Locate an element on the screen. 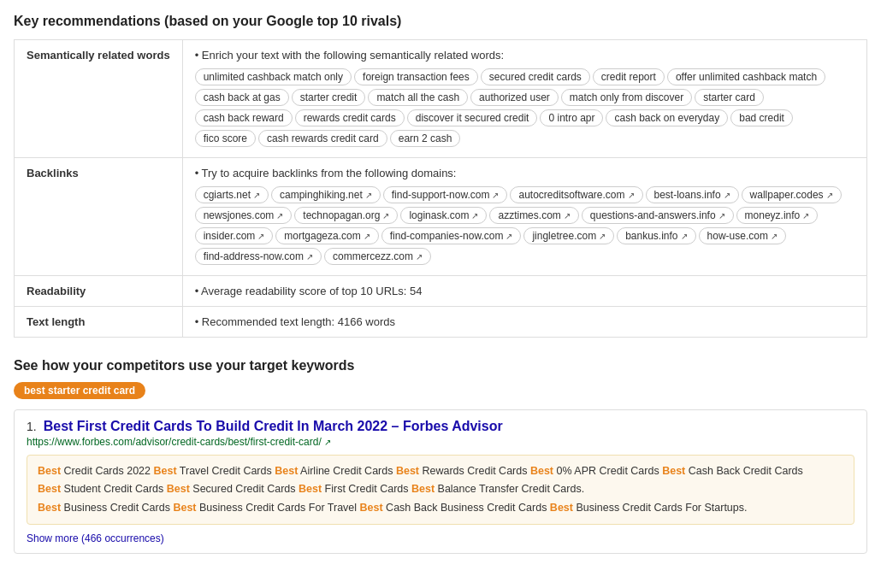 The image size is (881, 588). tag: cash back at gas is located at coordinates (242, 97).